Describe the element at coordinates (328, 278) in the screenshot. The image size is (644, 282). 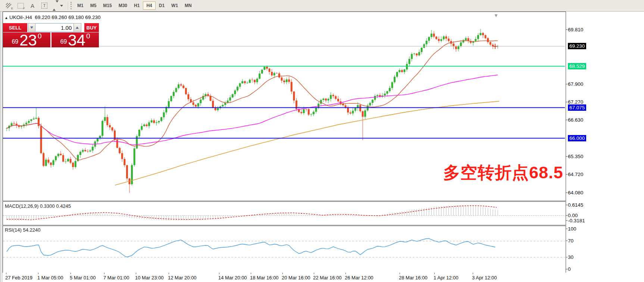
I see `time-axis-label: 22 Mar 16:00` at that location.